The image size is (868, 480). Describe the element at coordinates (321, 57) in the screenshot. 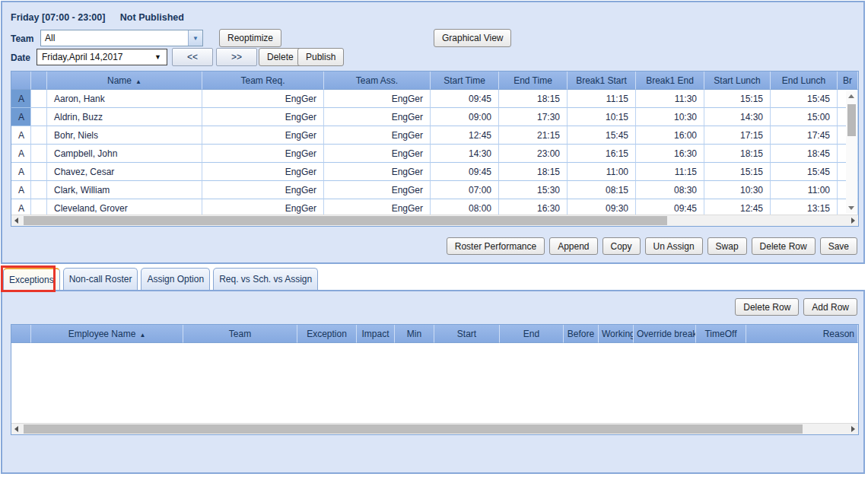

I see `publish-button: Publish` at that location.